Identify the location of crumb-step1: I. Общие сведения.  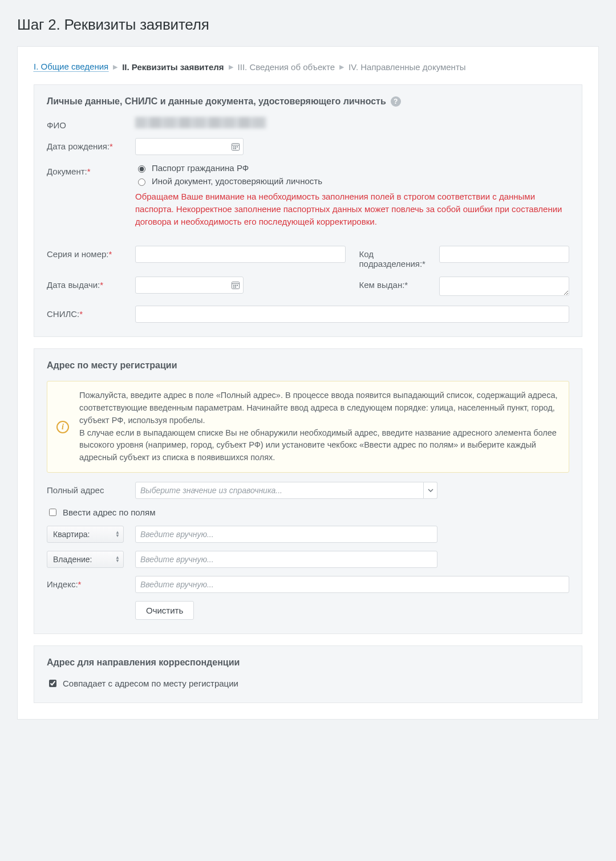
(71, 67).